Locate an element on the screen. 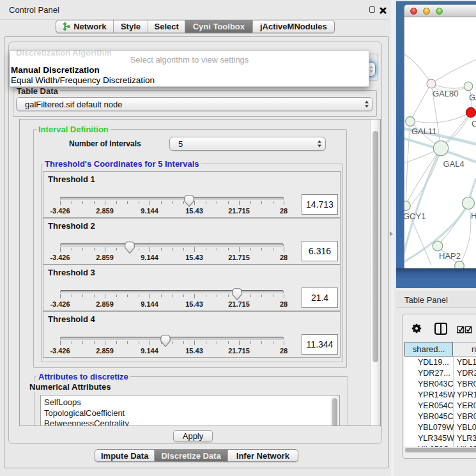  svg-text: GCY1 is located at coordinates (415, 216).